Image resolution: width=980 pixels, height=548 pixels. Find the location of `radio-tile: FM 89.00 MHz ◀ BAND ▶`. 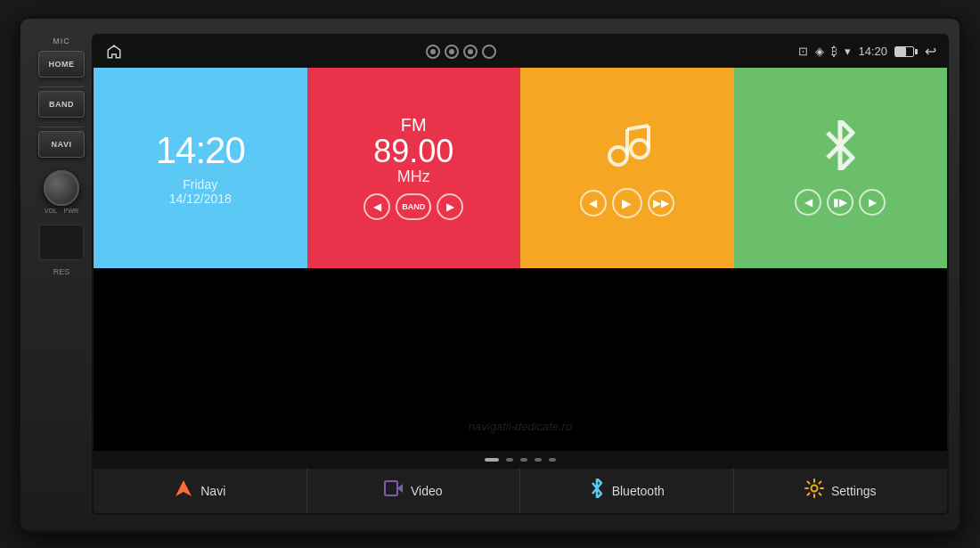

radio-tile: FM 89.00 MHz ◀ BAND ▶ is located at coordinates (414, 168).